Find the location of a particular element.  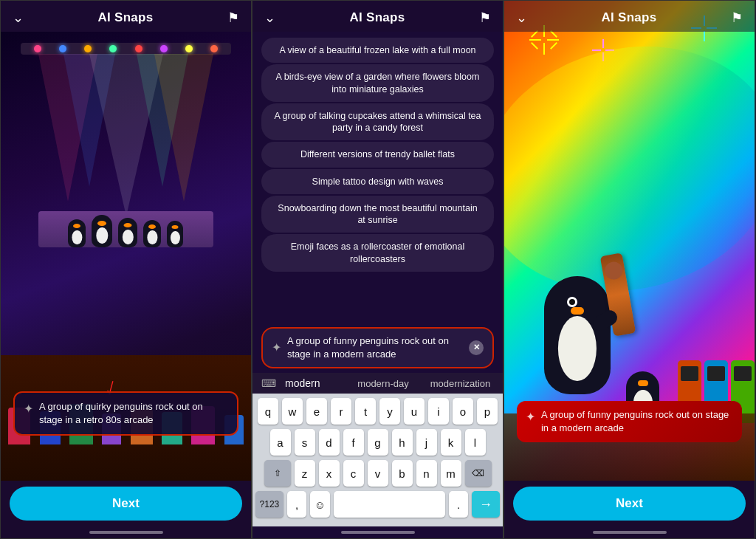

key-s: s is located at coordinates (305, 442).